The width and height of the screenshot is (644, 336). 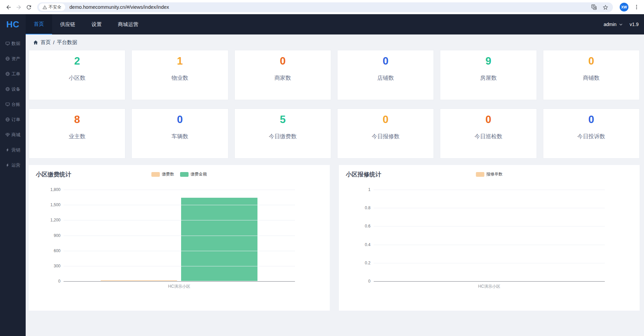 What do you see at coordinates (77, 61) in the screenshot?
I see `stat-value: 2` at bounding box center [77, 61].